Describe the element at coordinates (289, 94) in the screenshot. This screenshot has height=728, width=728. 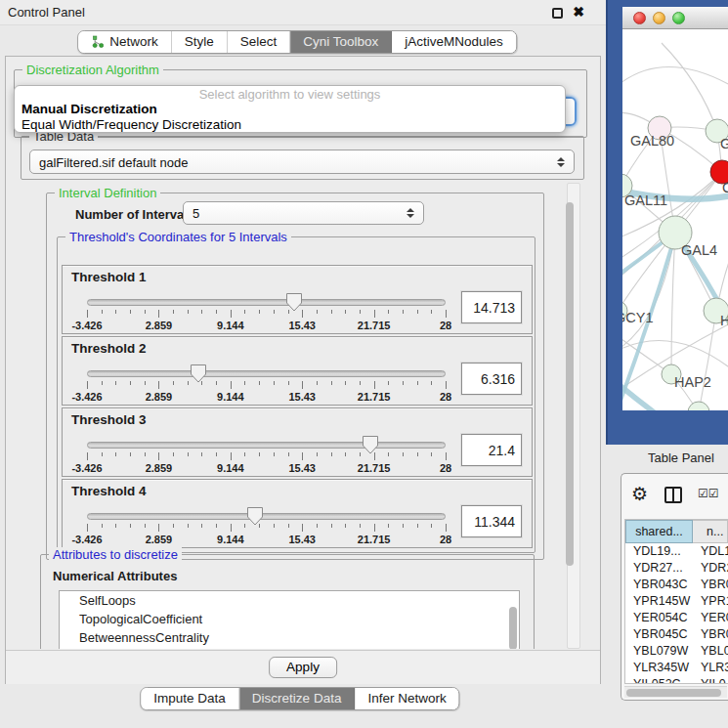
I see `dropdown-placeholder-item: Select algorithm to view settings` at that location.